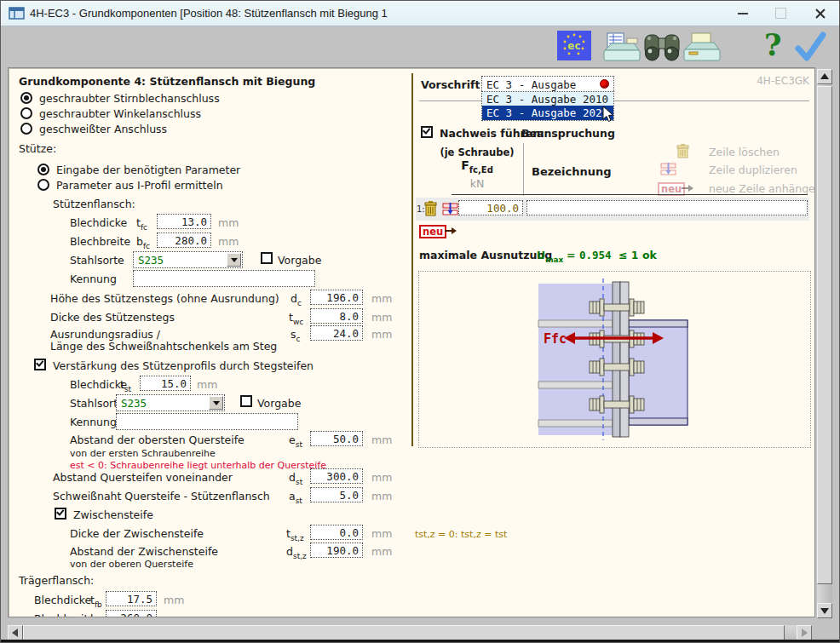  What do you see at coordinates (103, 129) in the screenshot?
I see `radio-label: geschweißter Anschluss` at bounding box center [103, 129].